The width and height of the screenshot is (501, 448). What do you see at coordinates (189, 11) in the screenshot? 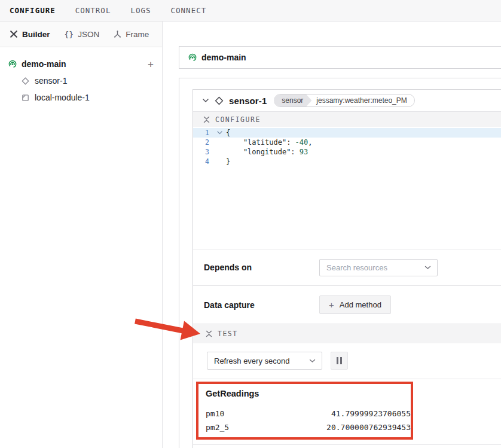
I see `tab-connect: CONNECT` at bounding box center [189, 11].